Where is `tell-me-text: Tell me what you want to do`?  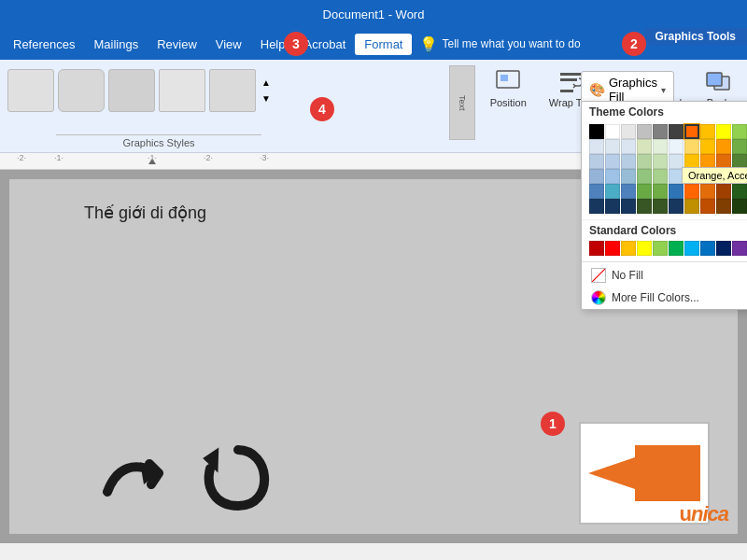
tell-me-text: Tell me what you want to do is located at coordinates (511, 44).